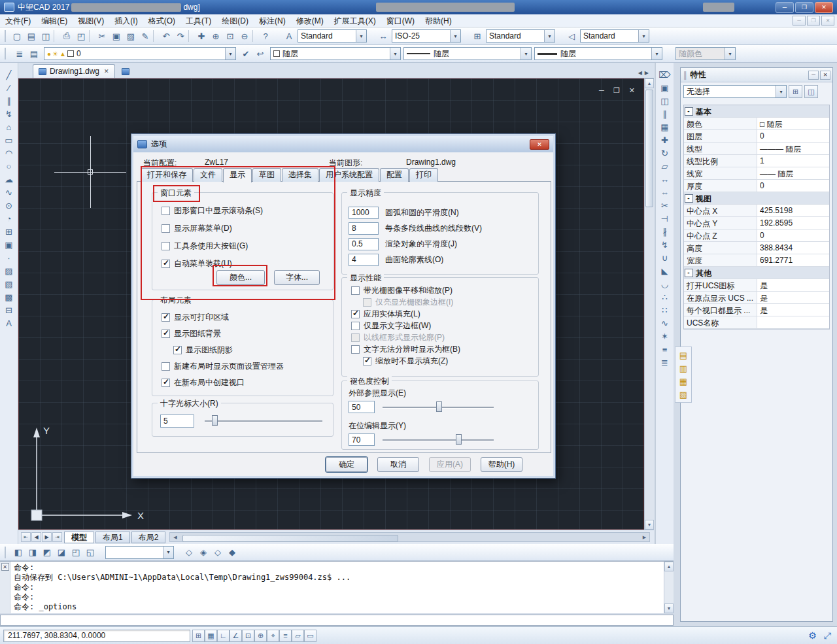 The height and width of the screenshot is (644, 837). What do you see at coordinates (162, 21) in the screenshot?
I see `menu-item: 格式(O)` at bounding box center [162, 21].